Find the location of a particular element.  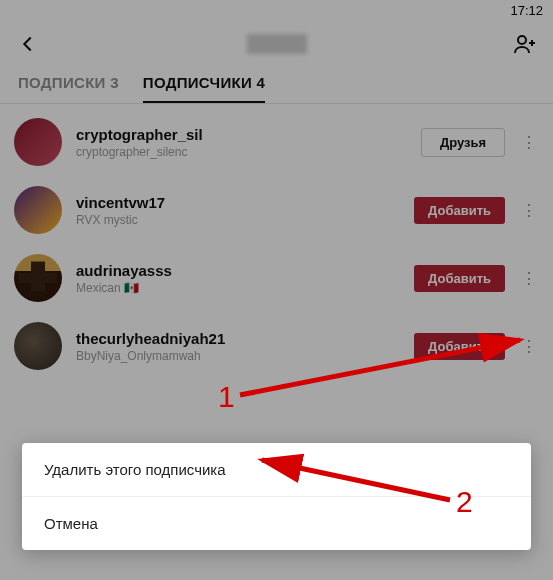

list-item: audrinayasss Mexican 🇲🇽 Добавить ⋮ is located at coordinates (276, 278).